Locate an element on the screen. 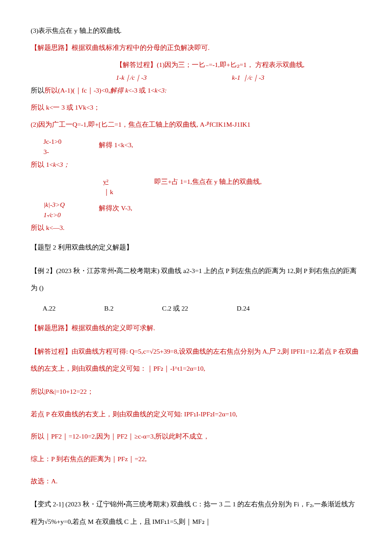 Image resolution: width=392 pixels, height=555 pixels. solution-process-1b: 方程表示双曲线, is located at coordinates (280, 65).